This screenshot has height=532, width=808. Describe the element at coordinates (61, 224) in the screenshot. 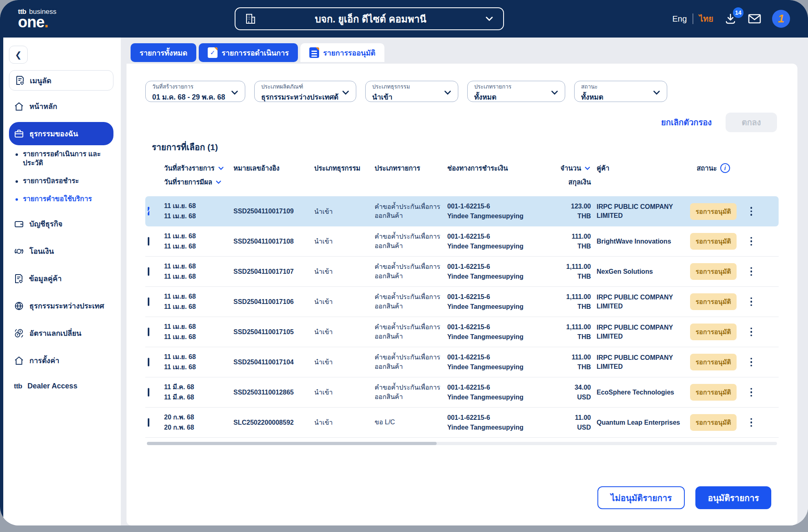

I see `sidebar-item-business-account: บัญชีธุรกิจ` at that location.